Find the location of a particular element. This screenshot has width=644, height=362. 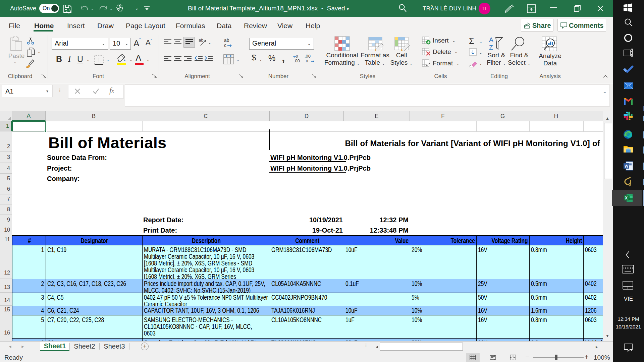

svg-text: A is located at coordinates (491, 40).